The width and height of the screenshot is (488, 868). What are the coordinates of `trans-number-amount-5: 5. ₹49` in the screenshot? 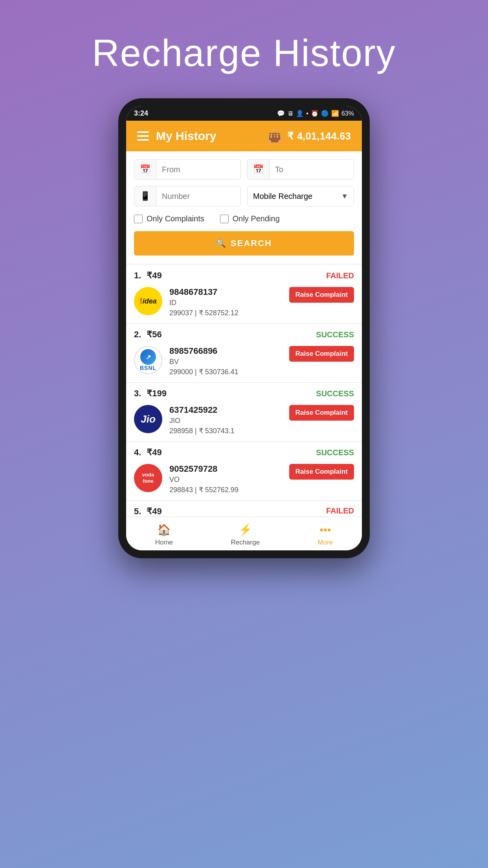 It's located at (148, 511).